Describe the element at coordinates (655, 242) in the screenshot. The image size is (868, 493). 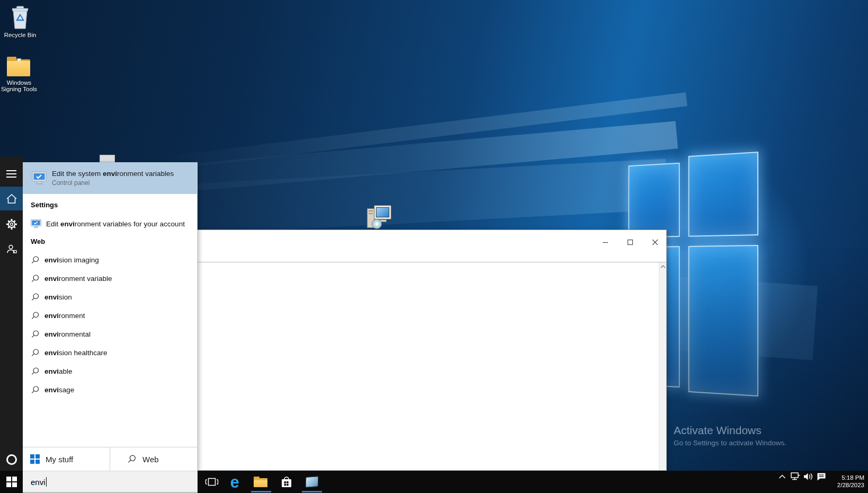
I see `close-button` at that location.